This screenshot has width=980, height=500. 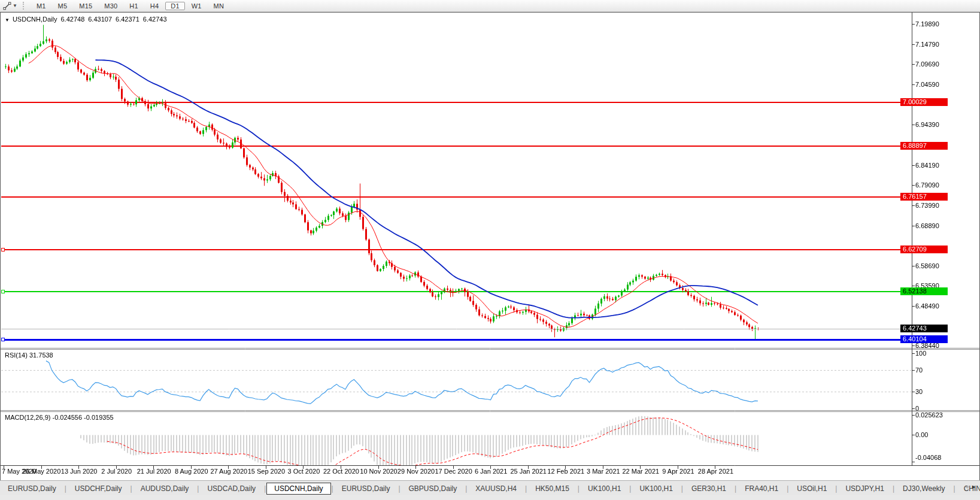 What do you see at coordinates (928, 457) in the screenshot?
I see `macd-axis-tick: -0.04068` at bounding box center [928, 457].